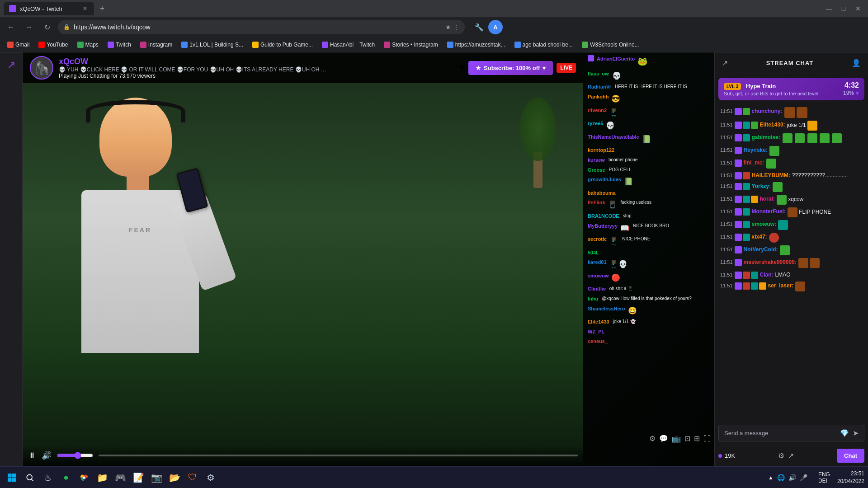 The width and height of the screenshot is (868, 488). Describe the element at coordinates (49, 9) in the screenshot. I see `active-tab: xQcOW - Twitch ✕` at that location.